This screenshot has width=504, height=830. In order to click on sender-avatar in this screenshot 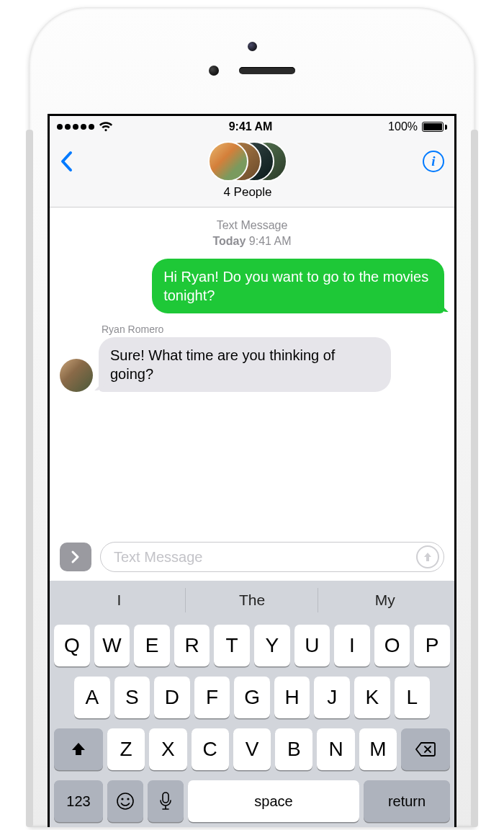, I will do `click(76, 375)`.